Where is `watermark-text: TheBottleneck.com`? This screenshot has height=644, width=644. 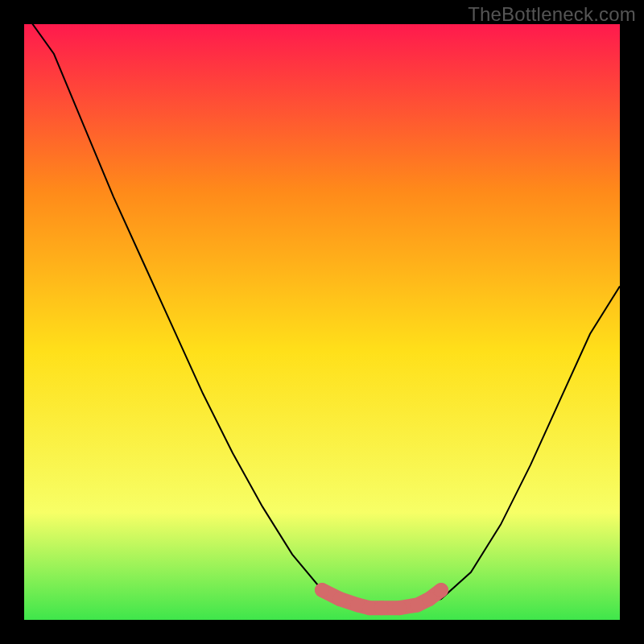 watermark-text: TheBottleneck.com is located at coordinates (552, 14).